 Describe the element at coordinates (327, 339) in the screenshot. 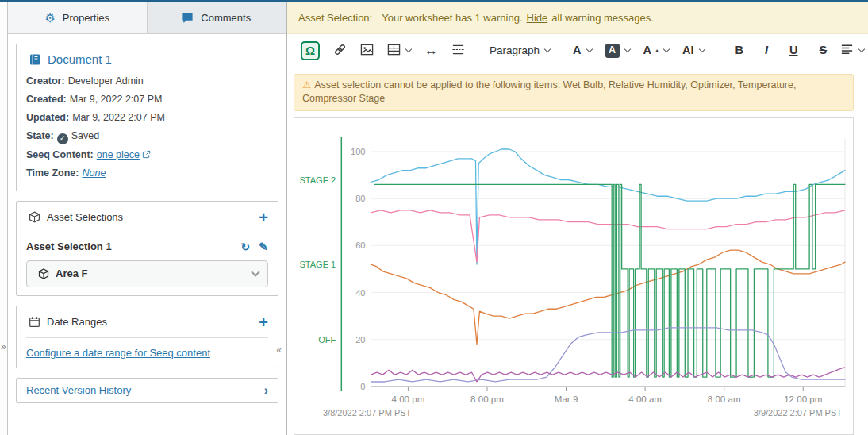

I see `svg-text: OFF` at that location.